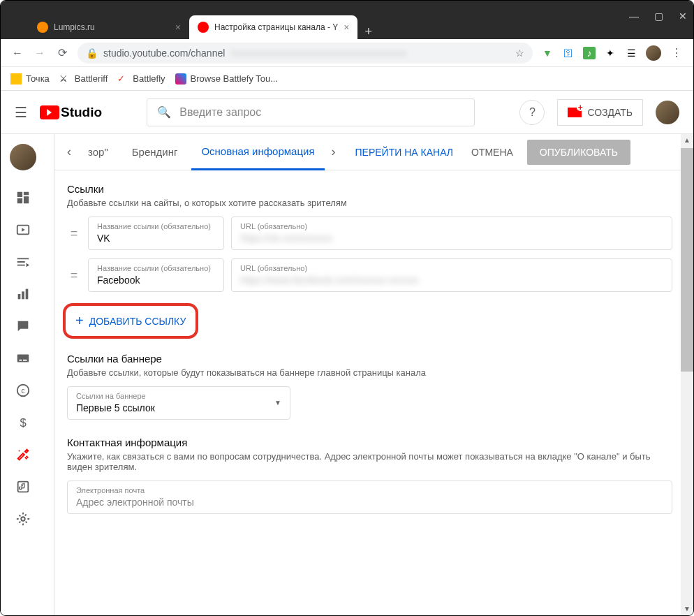 This screenshot has width=694, height=616. I want to click on window-frame, so click(347, 6).